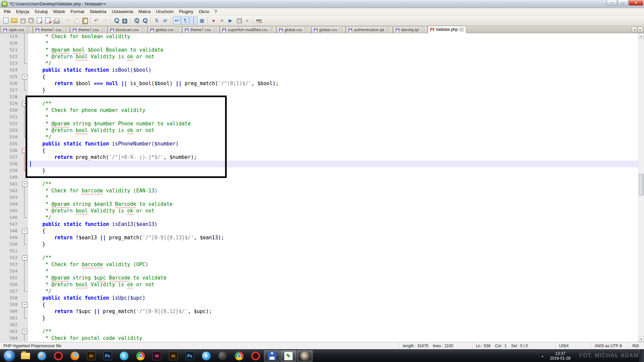 The image size is (644, 362). What do you see at coordinates (322, 258) in the screenshot?
I see `code-line-552: 552 /**` at bounding box center [322, 258].